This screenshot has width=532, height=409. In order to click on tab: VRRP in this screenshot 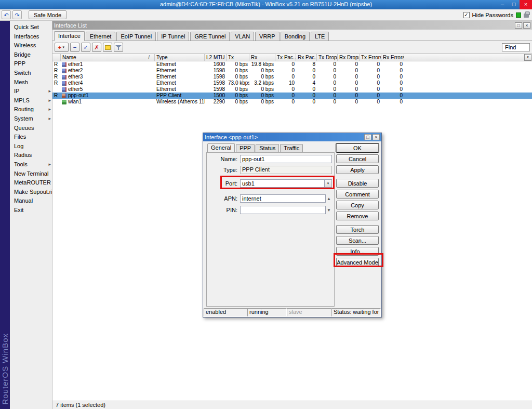, I will do `click(267, 36)`.